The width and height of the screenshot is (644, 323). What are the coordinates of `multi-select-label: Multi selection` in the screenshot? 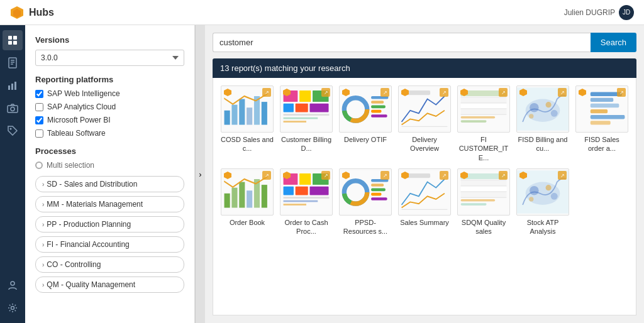 It's located at (109, 165).